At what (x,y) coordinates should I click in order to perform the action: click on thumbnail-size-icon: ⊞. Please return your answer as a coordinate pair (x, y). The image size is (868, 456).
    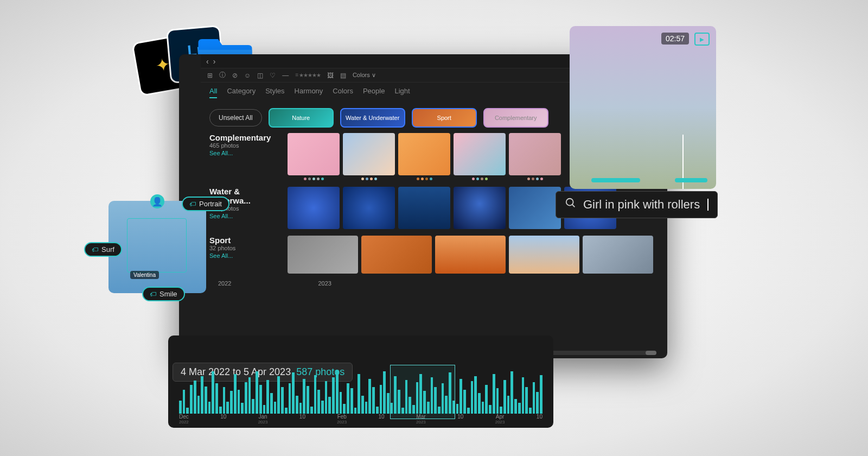
    Looking at the image, I should click on (210, 75).